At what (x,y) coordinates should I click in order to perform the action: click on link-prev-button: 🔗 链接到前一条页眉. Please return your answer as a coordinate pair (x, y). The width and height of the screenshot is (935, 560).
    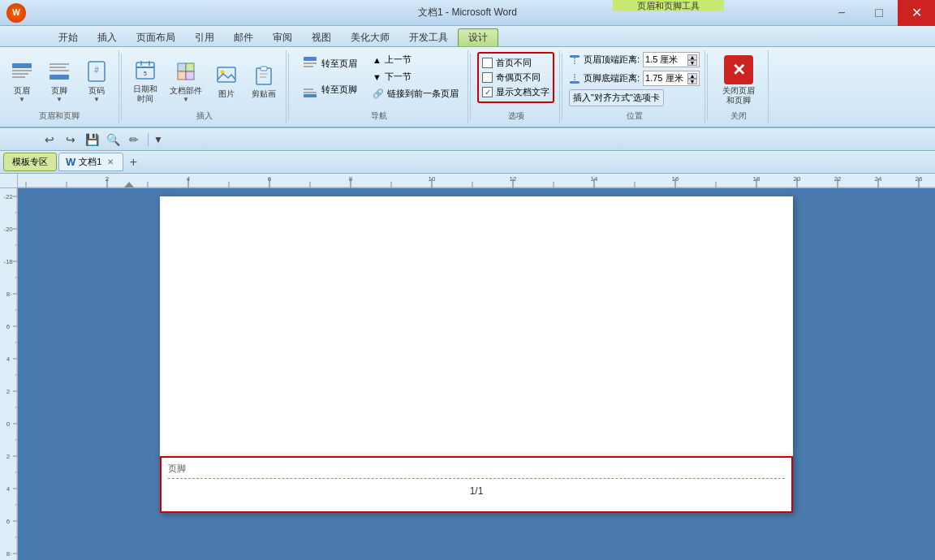
    Looking at the image, I should click on (416, 94).